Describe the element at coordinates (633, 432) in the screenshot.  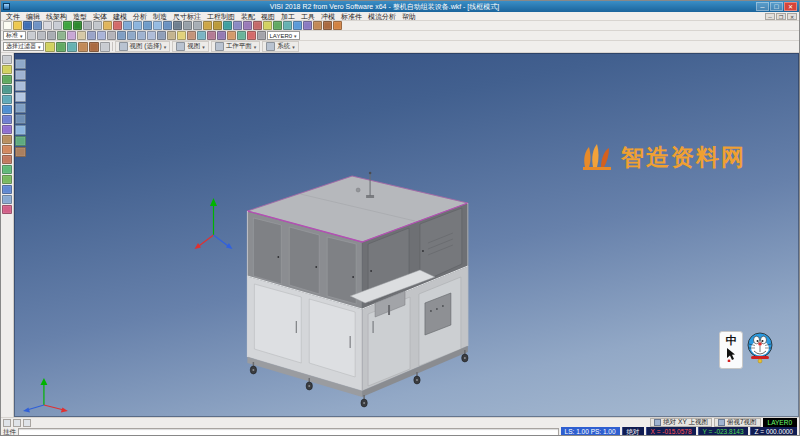
I see `coord-mode: 绝对` at that location.